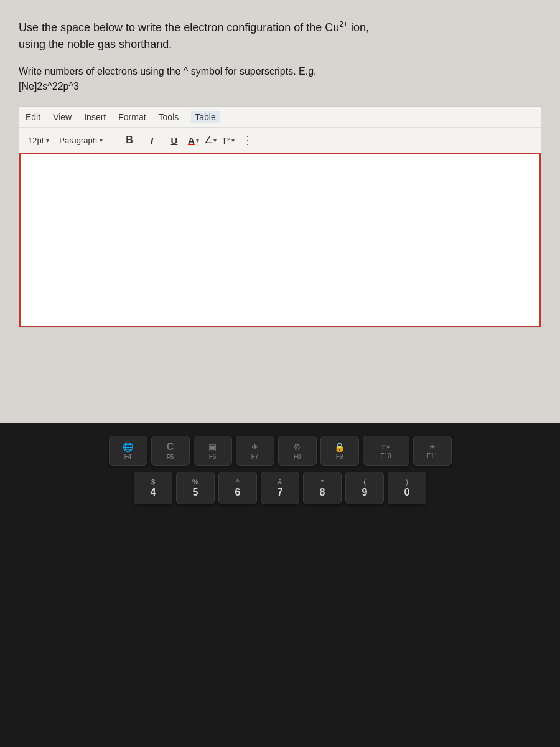  What do you see at coordinates (78, 141) in the screenshot?
I see `paragraph-value: Paragraph` at bounding box center [78, 141].